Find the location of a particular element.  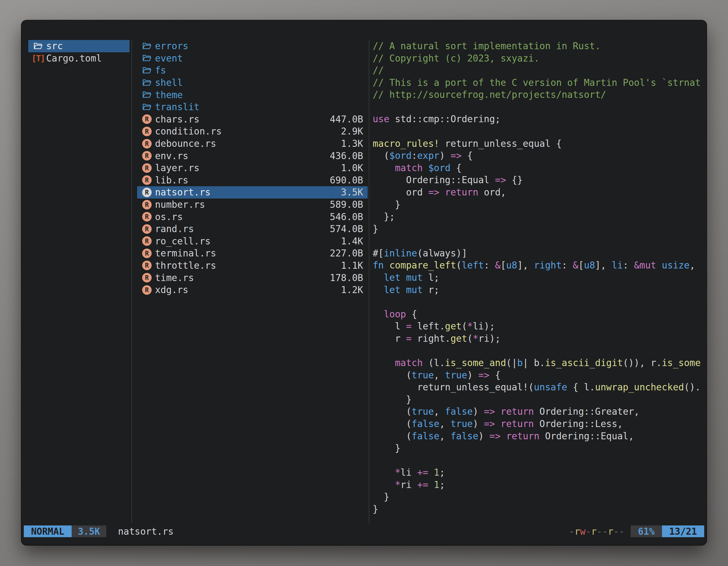

code-line: loop { is located at coordinates (539, 314).